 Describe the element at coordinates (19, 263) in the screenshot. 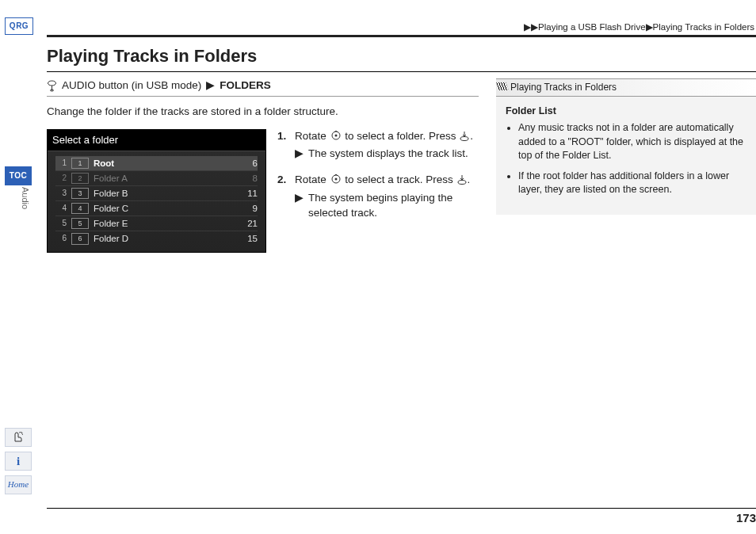

I see `side-tabs: QRG TOC Audio i Home` at that location.